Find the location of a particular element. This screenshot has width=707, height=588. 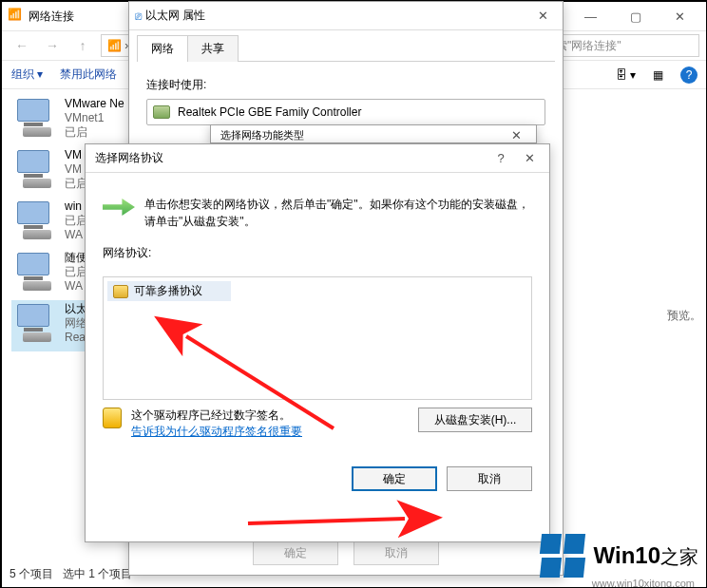

seltype-title: 选择网络功能类型 is located at coordinates (359, 135).